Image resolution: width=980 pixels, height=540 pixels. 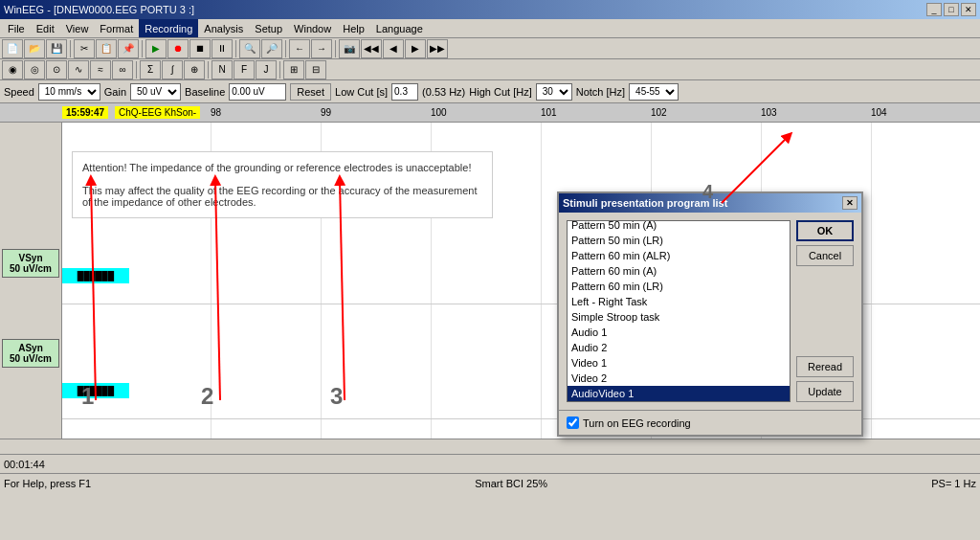 I want to click on dialog-buttons: OK Cancel Reread Update, so click(x=825, y=311).